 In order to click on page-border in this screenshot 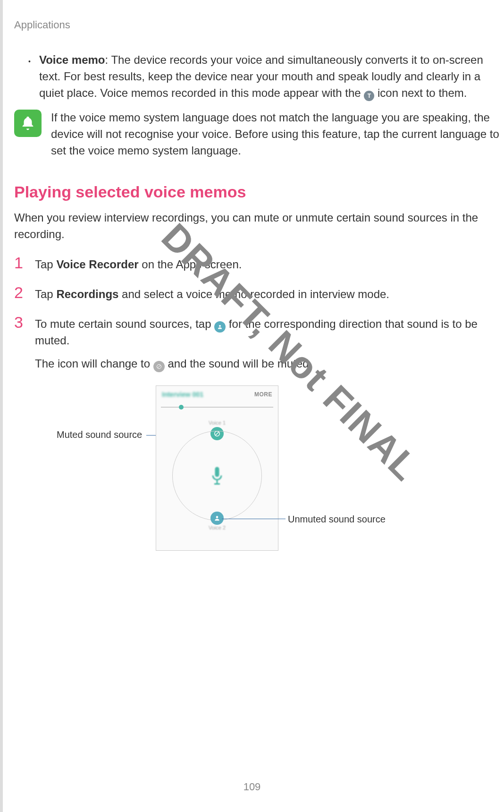, I will do `click(1, 406)`.